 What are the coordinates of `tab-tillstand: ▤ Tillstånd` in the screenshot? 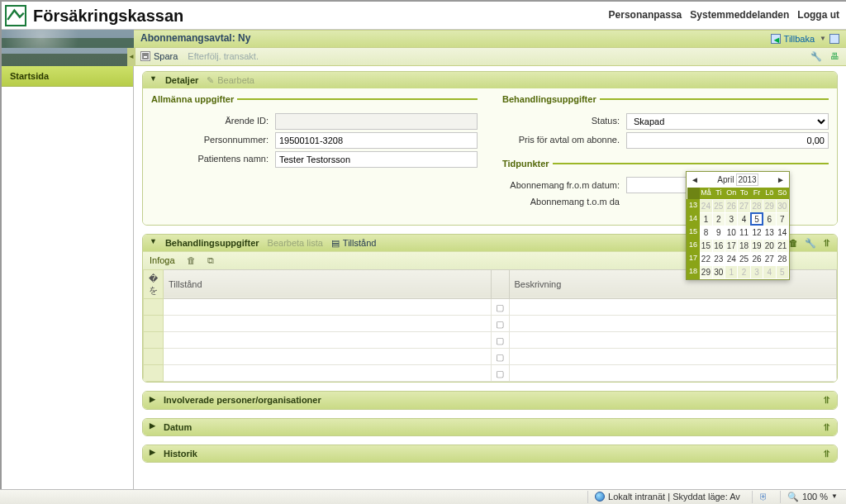 It's located at (354, 243).